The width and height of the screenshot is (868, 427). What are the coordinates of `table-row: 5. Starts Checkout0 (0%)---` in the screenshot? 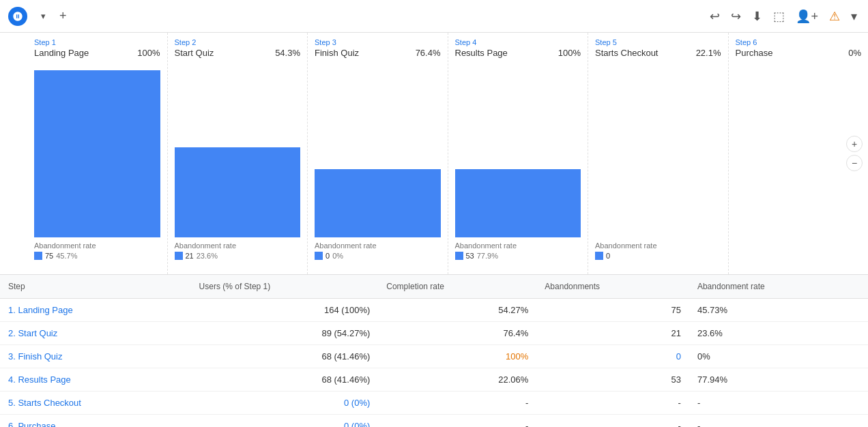 It's located at (434, 403).